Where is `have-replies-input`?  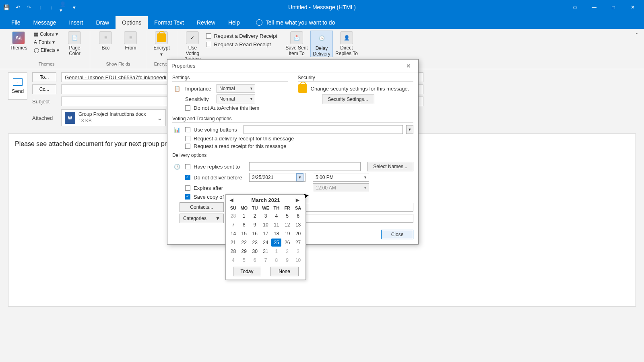
have-replies-input is located at coordinates (305, 167).